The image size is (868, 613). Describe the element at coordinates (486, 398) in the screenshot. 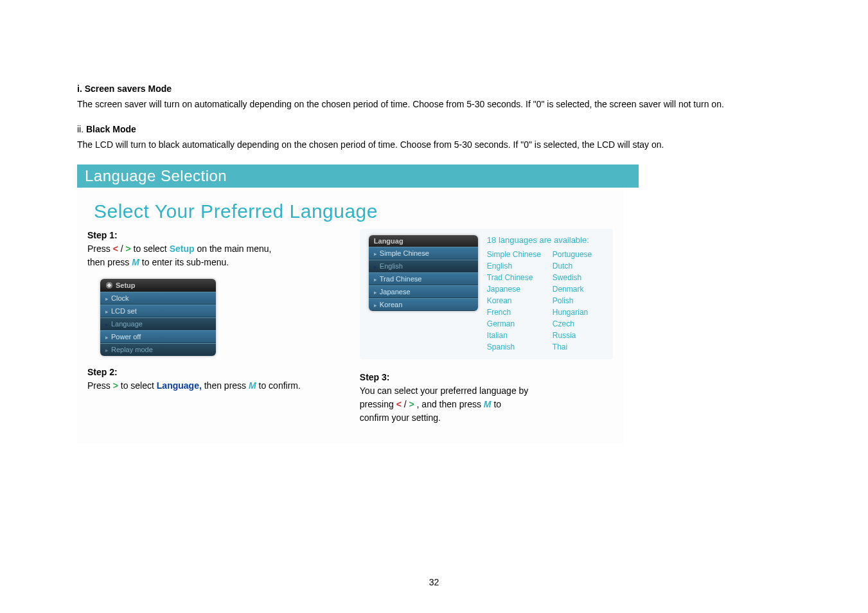

I see `step3-block: Step 3: You can select your preferred la…` at that location.